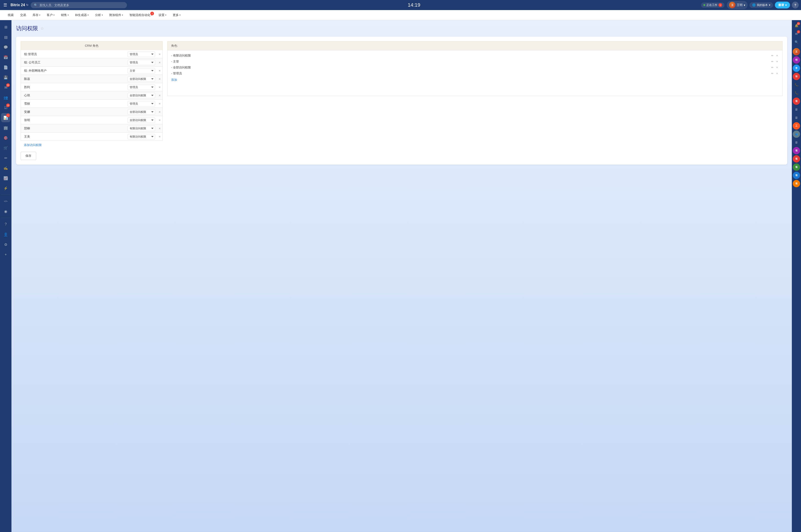 The image size is (801, 532). I want to click on search-bar: 🔍, so click(79, 5).